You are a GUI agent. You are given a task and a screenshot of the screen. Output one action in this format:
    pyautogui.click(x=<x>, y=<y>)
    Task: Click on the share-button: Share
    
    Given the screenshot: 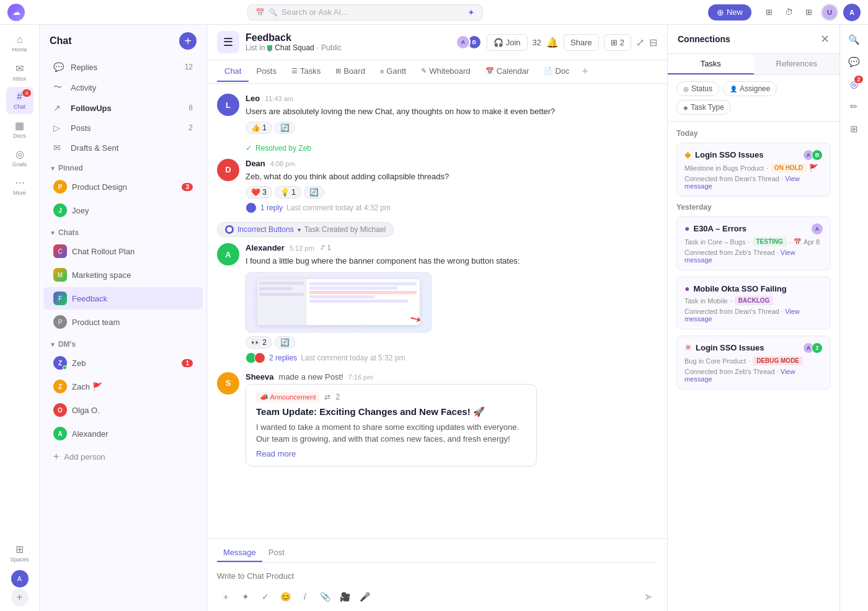 What is the action you would take?
    pyautogui.click(x=582, y=42)
    